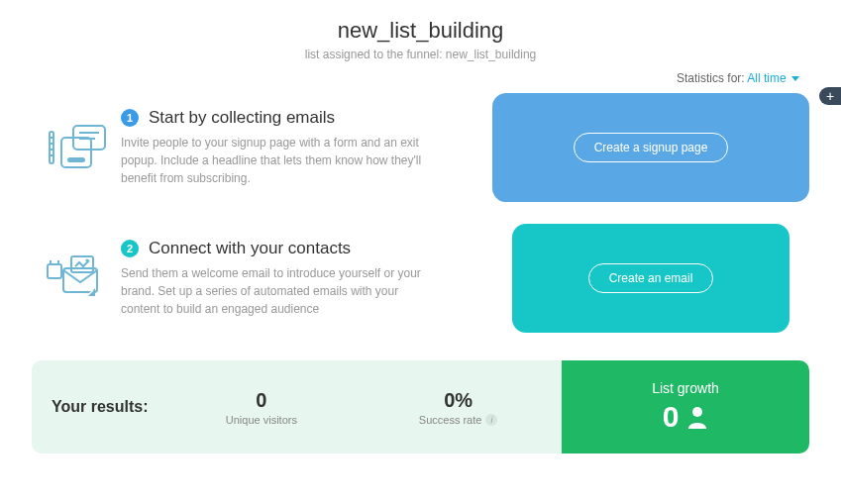  I want to click on list-growth-label: List growth, so click(685, 388).